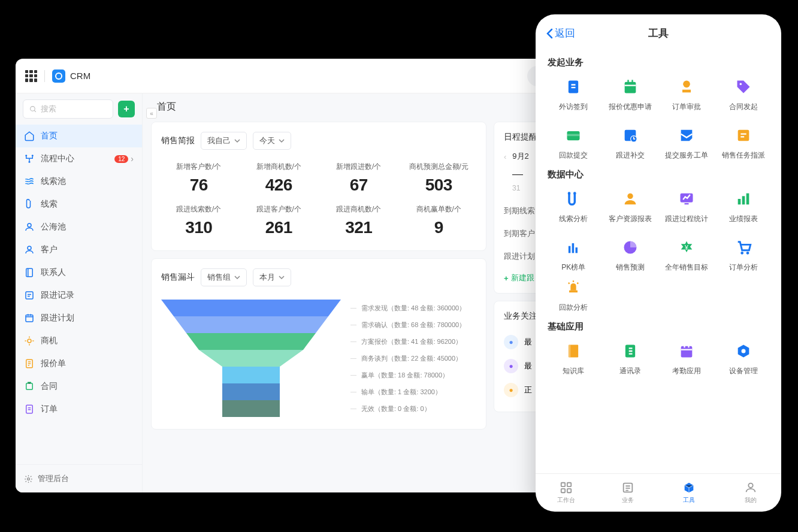 The image size is (798, 532). I want to click on mobile-tool-calendar: 报价优惠申请, so click(630, 95).